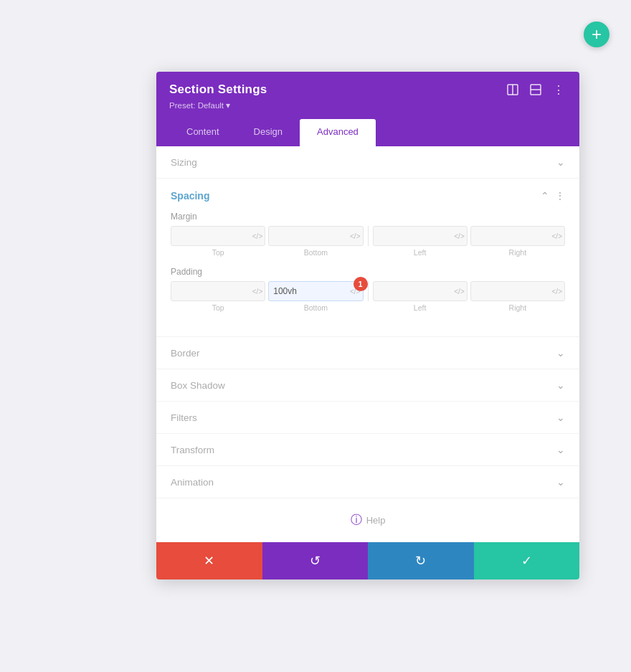 Image resolution: width=631 pixels, height=672 pixels. I want to click on padding-right-label: Right, so click(518, 308).